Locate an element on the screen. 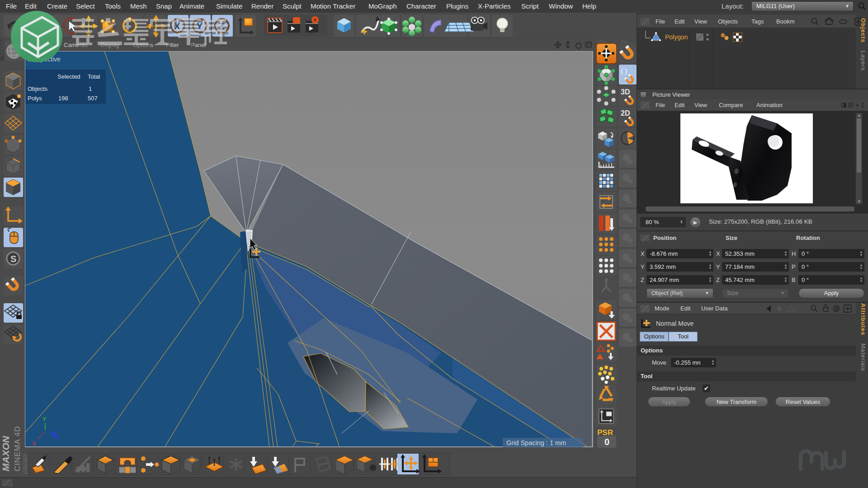 The height and width of the screenshot is (488, 868). svg-text: MAXON is located at coordinates (5, 454).